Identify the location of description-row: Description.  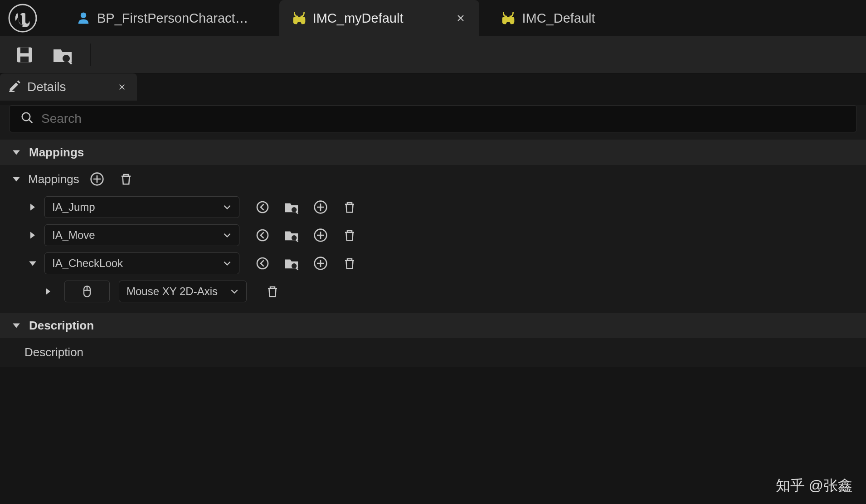
(433, 352).